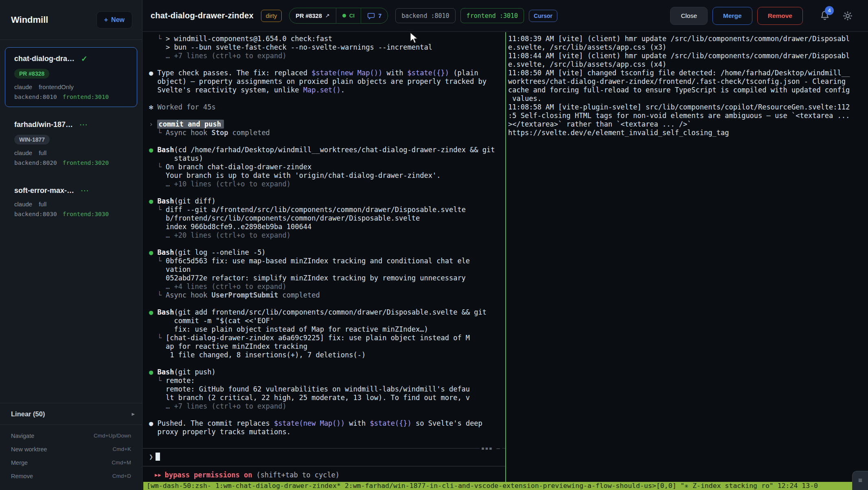  What do you see at coordinates (327, 389) in the screenshot?
I see `terminal-line: remote: GitHub found 62 vulnerabilities …` at bounding box center [327, 389].